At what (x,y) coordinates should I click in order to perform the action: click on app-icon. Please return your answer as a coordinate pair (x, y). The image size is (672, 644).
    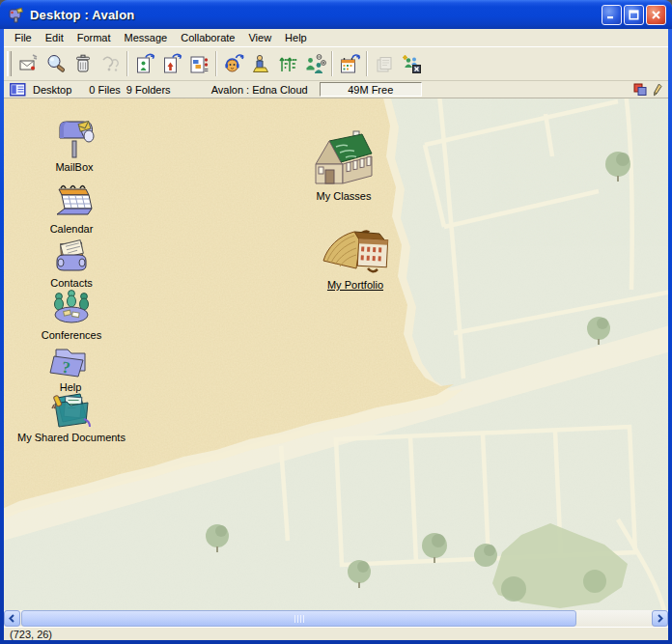
    Looking at the image, I should click on (16, 14).